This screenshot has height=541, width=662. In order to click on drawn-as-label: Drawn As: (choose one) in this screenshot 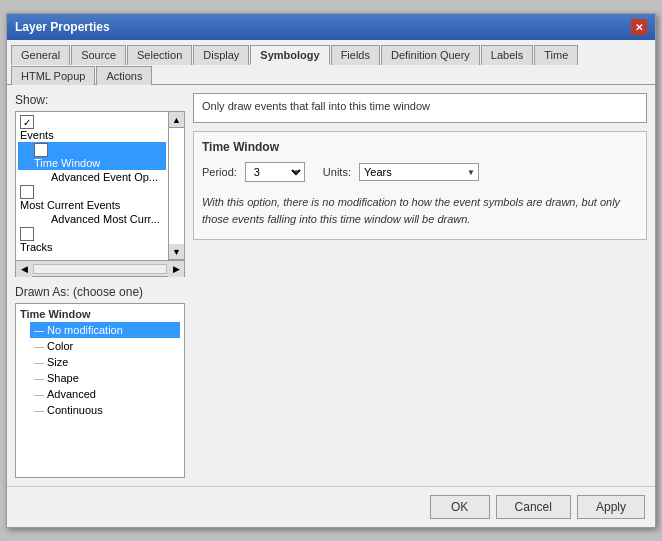, I will do `click(100, 292)`.